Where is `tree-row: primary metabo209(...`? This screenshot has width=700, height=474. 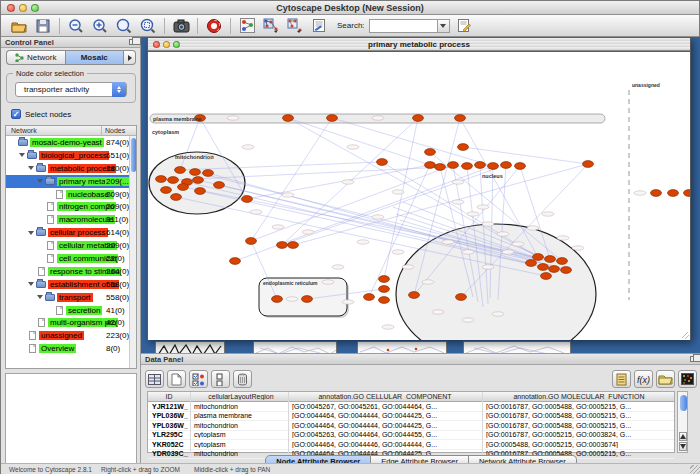 tree-row: primary metabo209(... is located at coordinates (71, 182).